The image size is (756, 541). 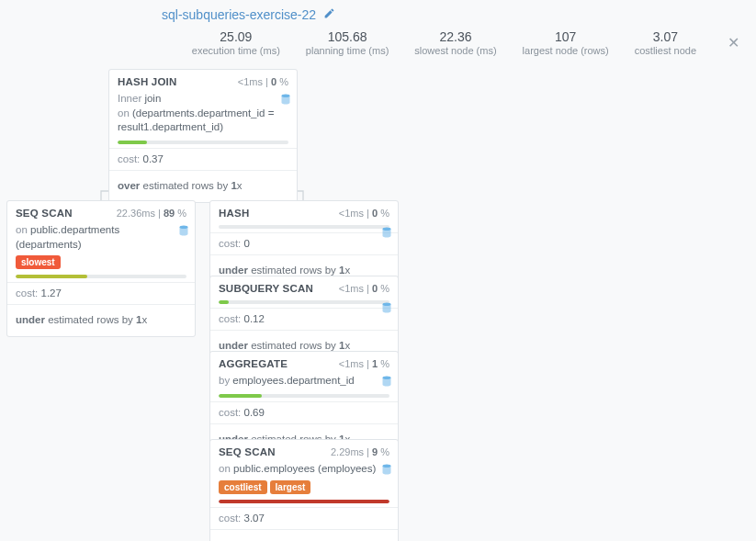 What do you see at coordinates (101, 237) in the screenshot?
I see `node-desc: on public.departments (departments)` at bounding box center [101, 237].